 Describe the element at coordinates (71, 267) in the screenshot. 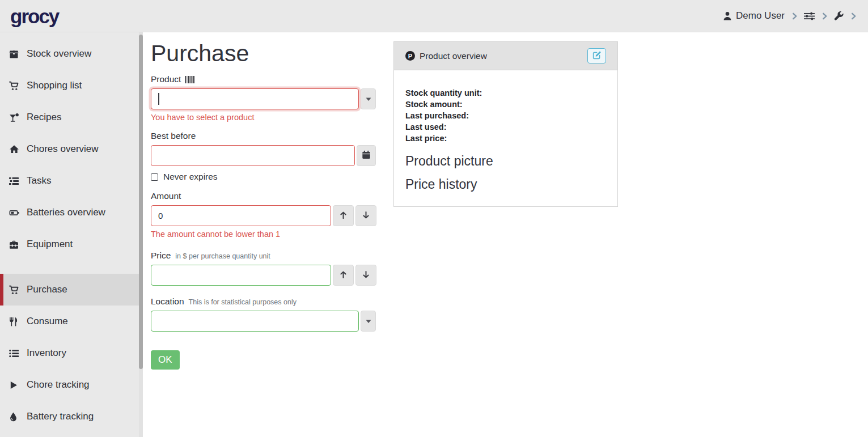

I see `sidebar-group-separator` at that location.